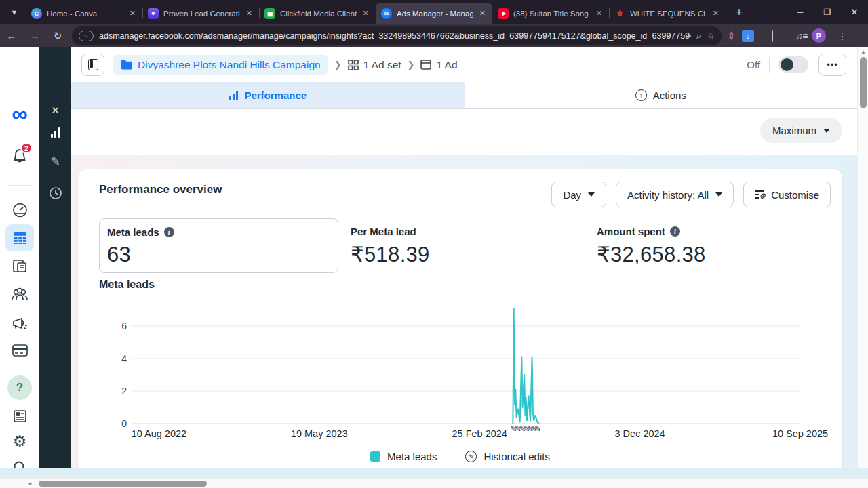 The image size is (868, 488). I want to click on browser-tab-white-sequens: ⚜ WHITE SEQUENS CUTDAN ✕, so click(667, 14).